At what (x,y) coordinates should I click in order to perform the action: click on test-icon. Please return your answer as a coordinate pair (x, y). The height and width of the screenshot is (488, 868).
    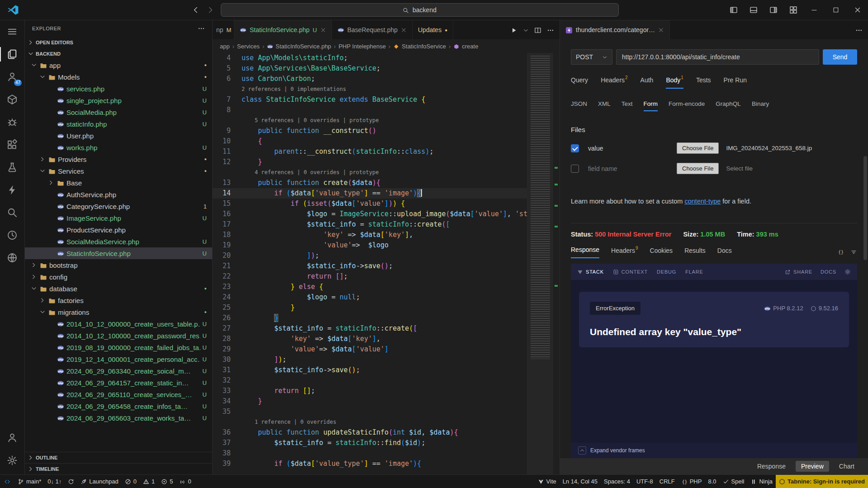
    Looking at the image, I should click on (12, 167).